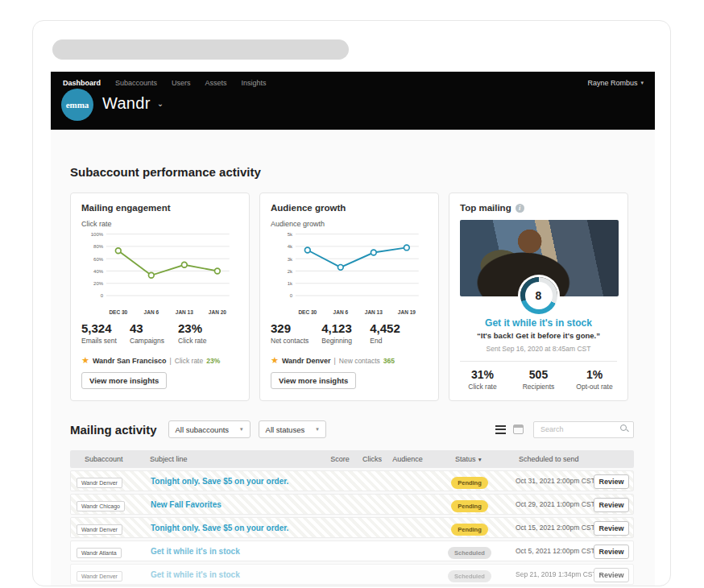 This screenshot has width=704, height=588. What do you see at coordinates (217, 313) in the screenshot?
I see `svg-text: JAN 20` at bounding box center [217, 313].